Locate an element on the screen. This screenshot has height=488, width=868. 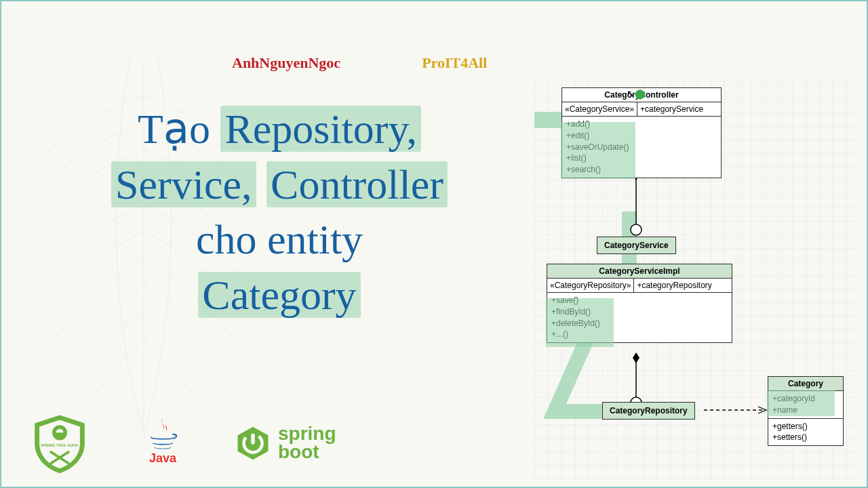
svg-text: SPRING TOOL SUITE is located at coordinates (60, 445).